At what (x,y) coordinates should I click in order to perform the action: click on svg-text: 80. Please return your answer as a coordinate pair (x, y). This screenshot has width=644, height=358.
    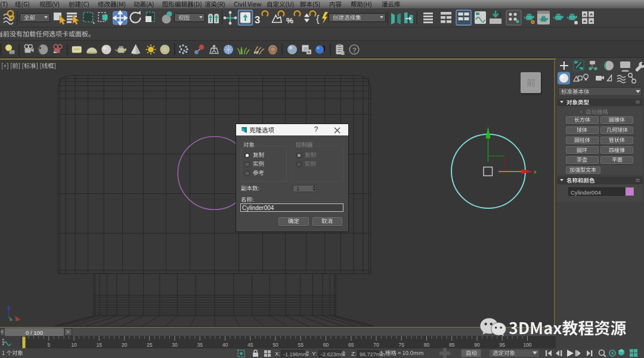
    Looking at the image, I should click on (427, 345).